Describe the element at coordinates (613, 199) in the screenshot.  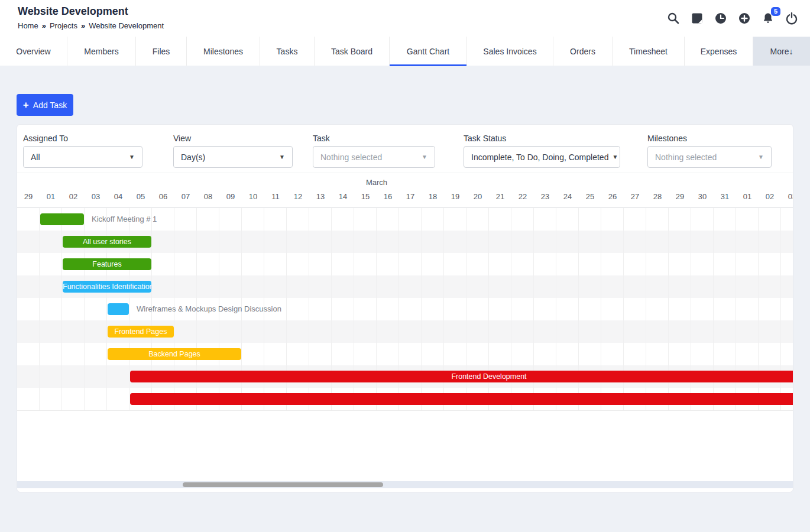
I see `day-label: 26` at that location.